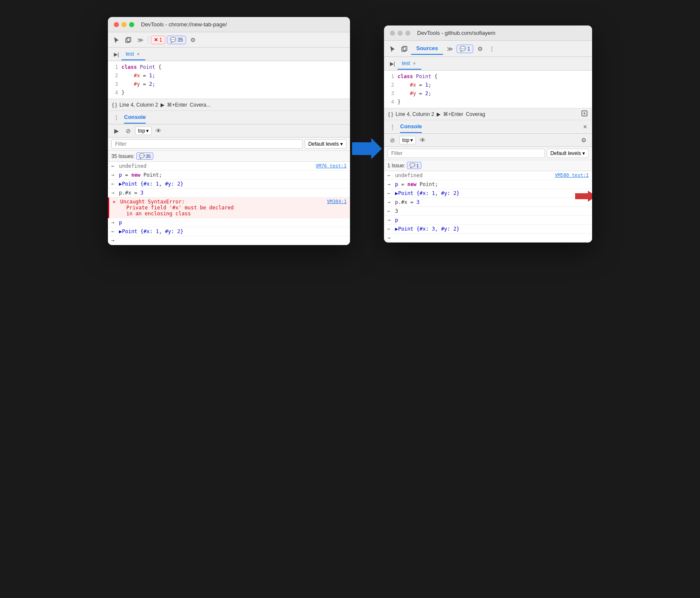 Image resolution: width=700 pixels, height=598 pixels. I want to click on right-levels-button: Default levels ▾, so click(567, 153).